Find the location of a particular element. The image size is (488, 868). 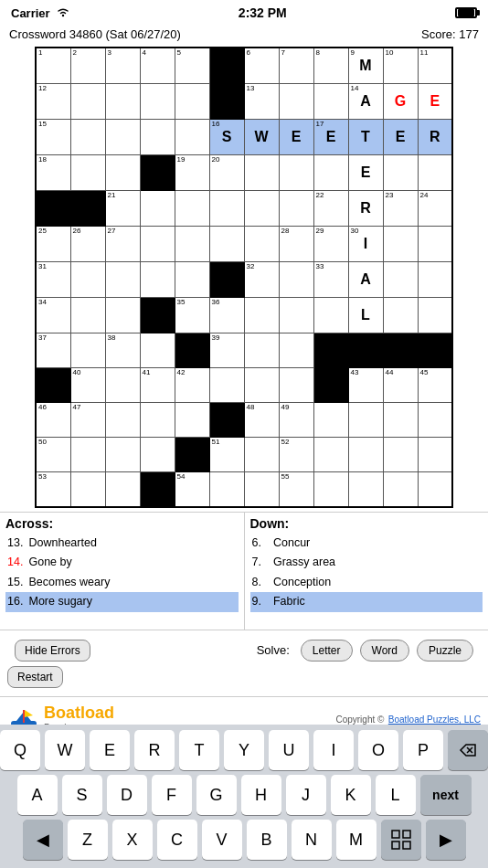

restart-button: Restart is located at coordinates (35, 677).